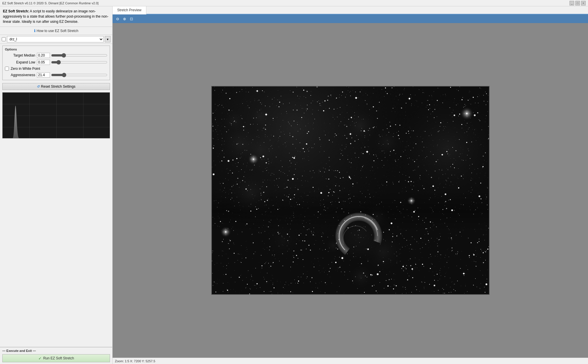 This screenshot has width=588, height=364. I want to click on expand-low-slider, so click(79, 62).